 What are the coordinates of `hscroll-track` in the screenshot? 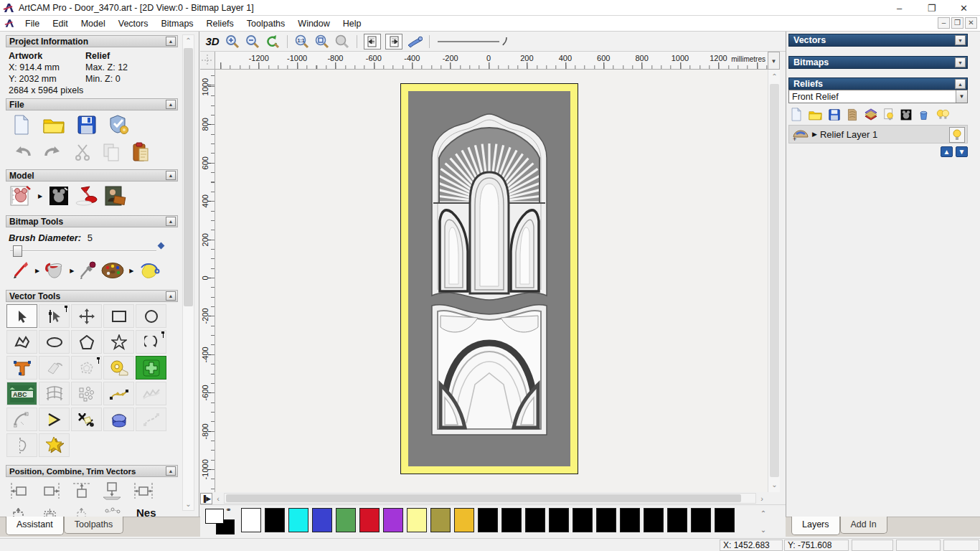 It's located at (490, 498).